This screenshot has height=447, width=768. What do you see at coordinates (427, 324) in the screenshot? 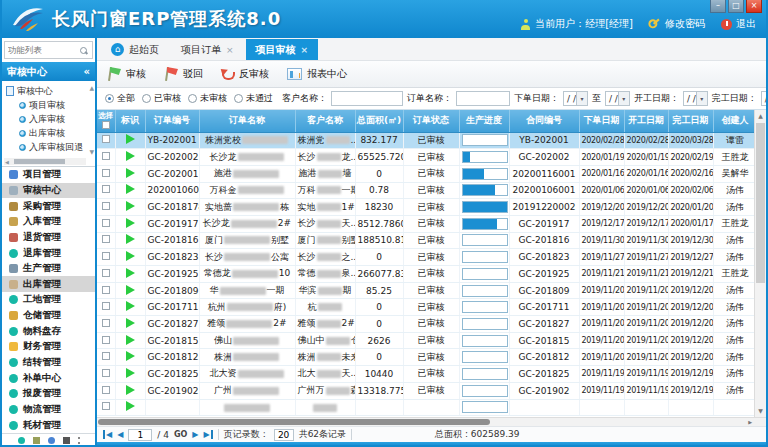
I see `table-row: GC-201827 雅颂2# 雅颂2# 0 已审核 GC-201827 2019…` at bounding box center [427, 324].